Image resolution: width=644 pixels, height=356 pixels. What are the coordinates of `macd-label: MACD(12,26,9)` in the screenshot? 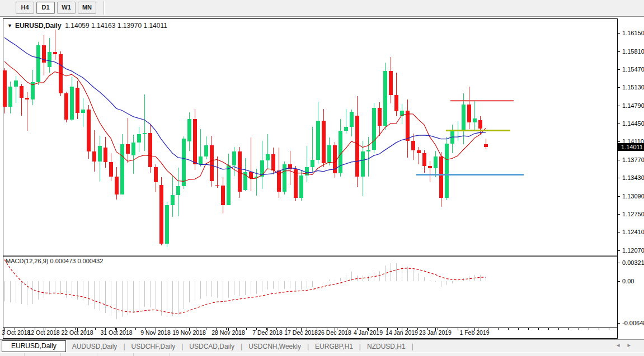 It's located at (27, 261).